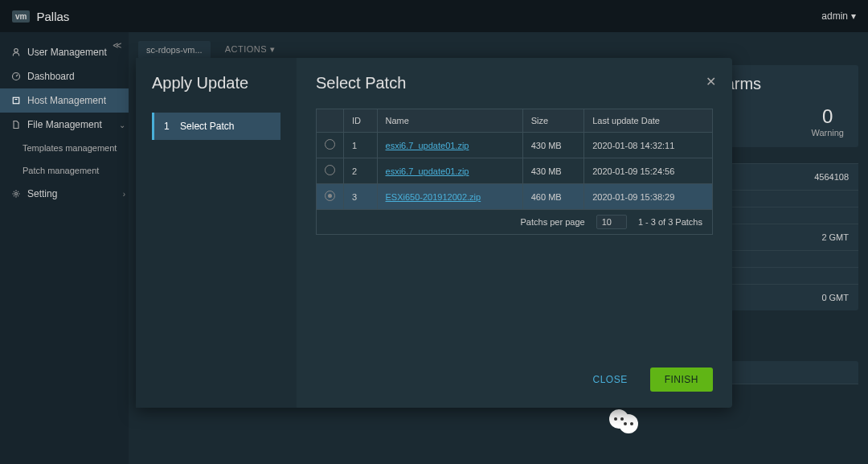 This screenshot has width=868, height=464. I want to click on patch-date: 2020-01-08 14:32:11, so click(649, 146).